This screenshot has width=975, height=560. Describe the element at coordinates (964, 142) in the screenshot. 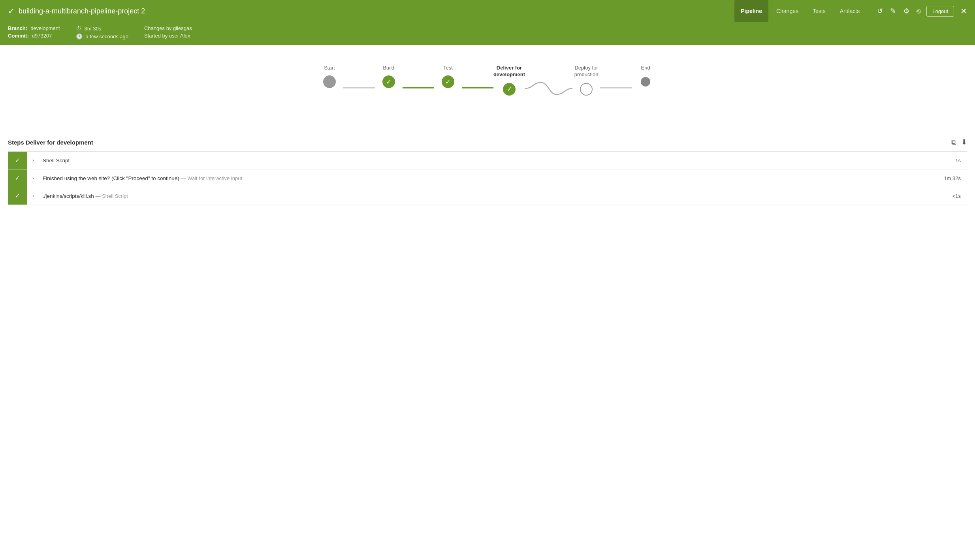

I see `download-icon: ⬇` at that location.